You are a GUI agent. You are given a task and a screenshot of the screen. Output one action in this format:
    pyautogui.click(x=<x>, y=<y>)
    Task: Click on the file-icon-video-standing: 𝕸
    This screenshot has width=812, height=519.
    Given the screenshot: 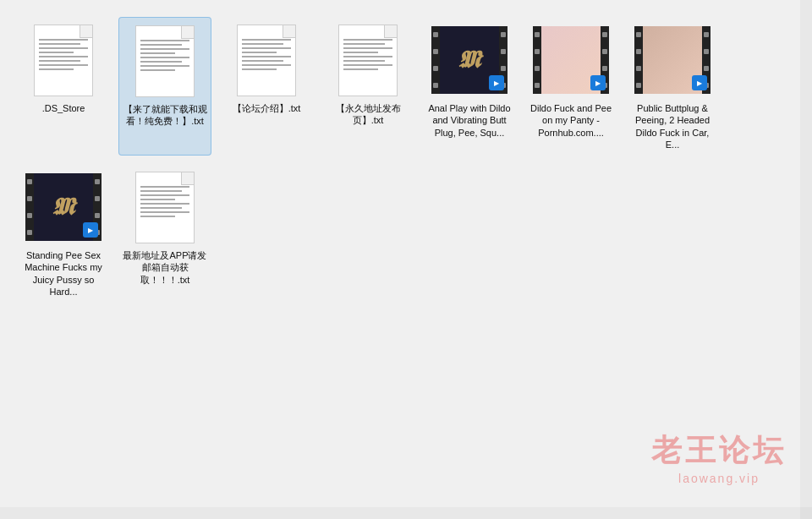 What is the action you would take?
    pyautogui.click(x=63, y=207)
    